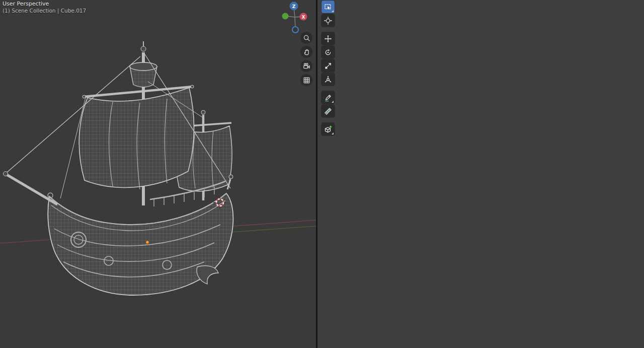  What do you see at coordinates (328, 38) in the screenshot?
I see `tool-move` at bounding box center [328, 38].